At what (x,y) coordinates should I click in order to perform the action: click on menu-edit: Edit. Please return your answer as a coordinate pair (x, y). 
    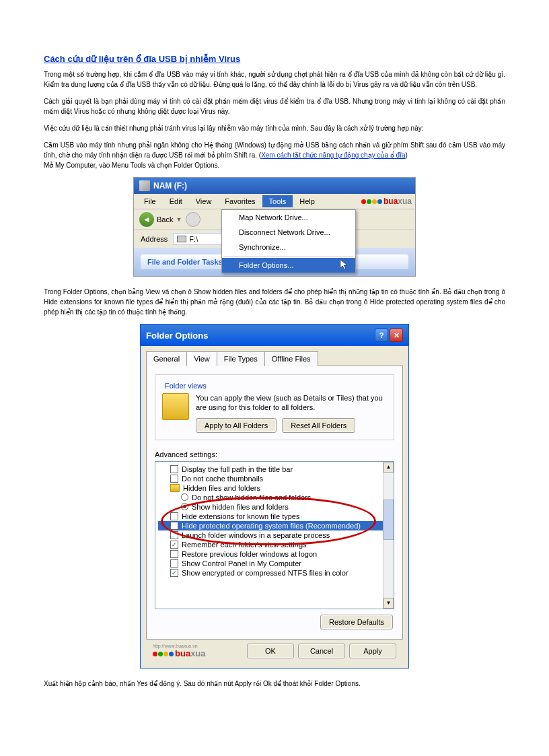
    Looking at the image, I should click on (176, 201).